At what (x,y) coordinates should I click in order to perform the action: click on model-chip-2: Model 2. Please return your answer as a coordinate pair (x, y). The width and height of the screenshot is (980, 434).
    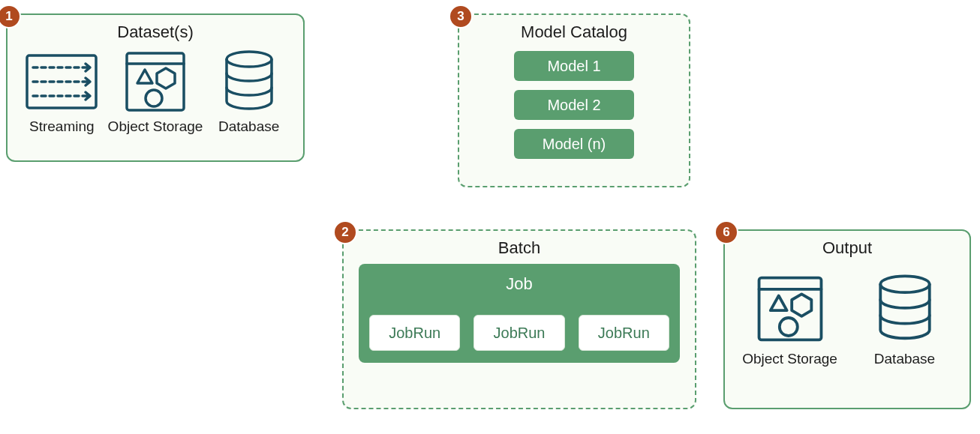
    Looking at the image, I should click on (574, 105).